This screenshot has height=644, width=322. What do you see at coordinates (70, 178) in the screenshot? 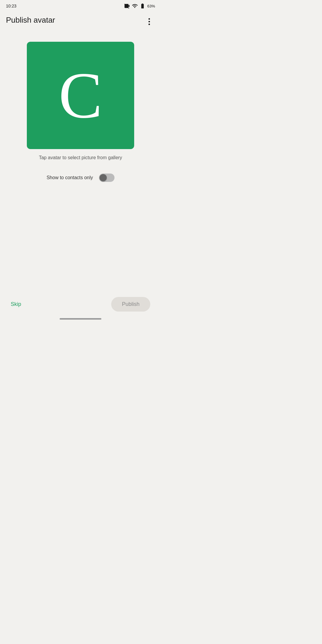
I see `contacts-only-label: Show to contacts only` at bounding box center [70, 178].